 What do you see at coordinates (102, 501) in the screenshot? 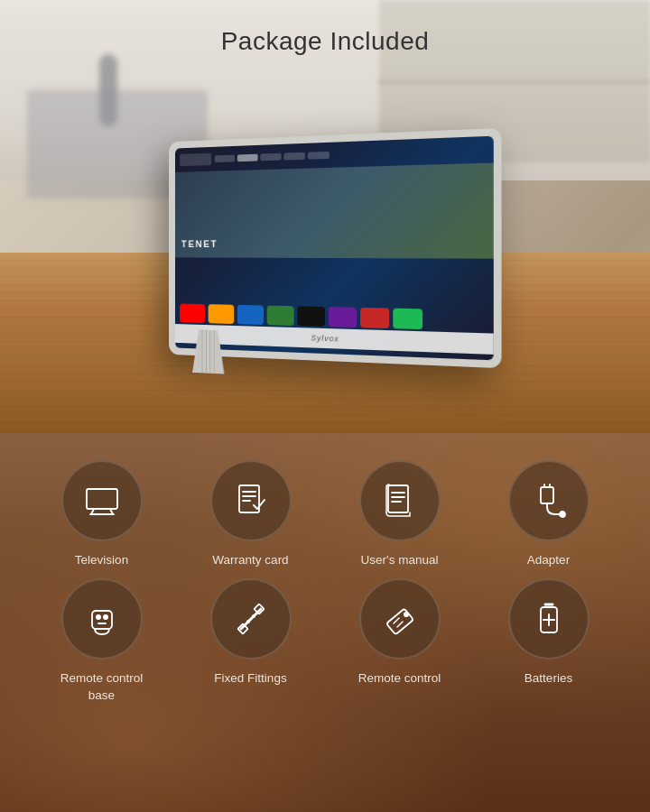
I see `television-icon-circle` at bounding box center [102, 501].